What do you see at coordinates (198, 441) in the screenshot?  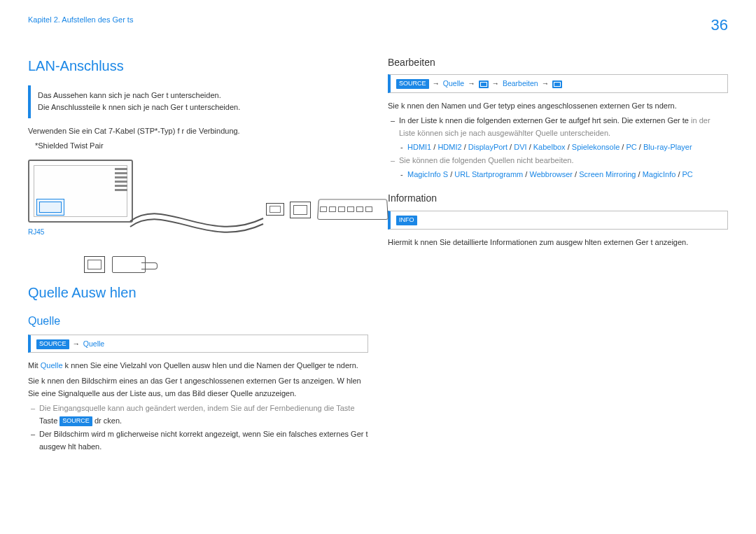 I see `note-wrong-source: Der Bildschirm wird m glicherweise nicht…` at bounding box center [198, 441].